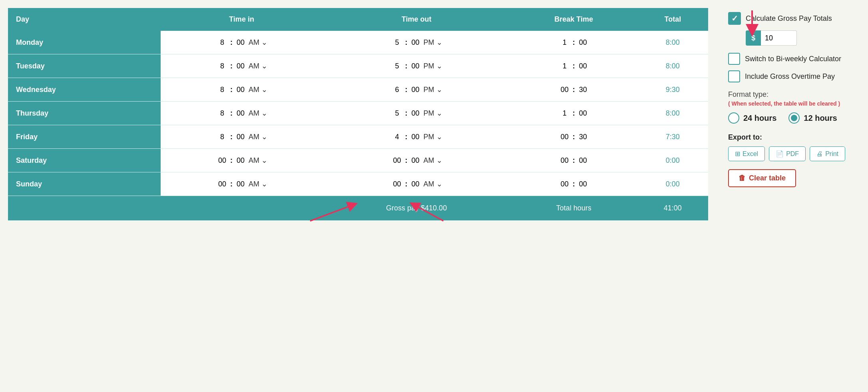  I want to click on break-sep-0: :, so click(574, 42).